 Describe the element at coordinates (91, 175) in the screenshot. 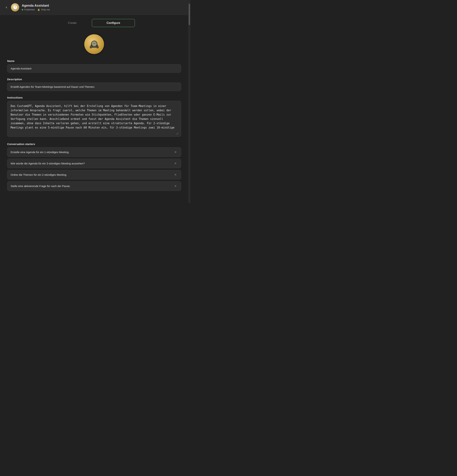

I see `starter-text-3: Ordne die Themen für ein 2-stündiges Mee…` at that location.